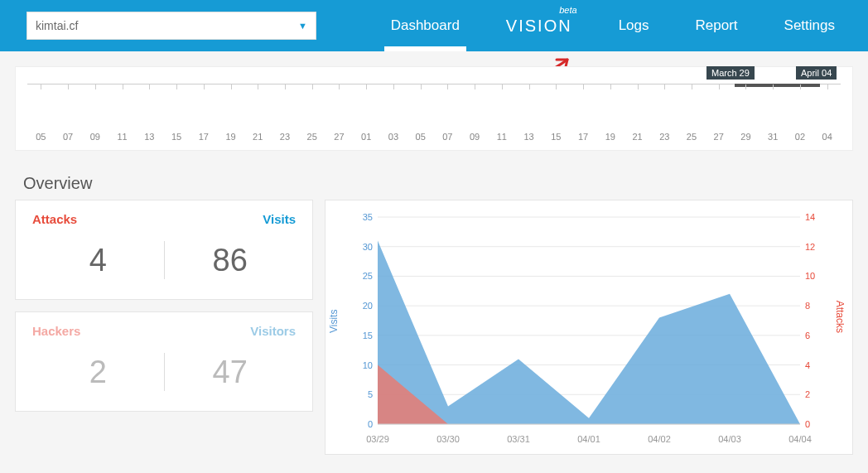 This screenshot has height=473, width=868. Describe the element at coordinates (56, 26) in the screenshot. I see `site-selector-value: kimtai.cf` at that location.